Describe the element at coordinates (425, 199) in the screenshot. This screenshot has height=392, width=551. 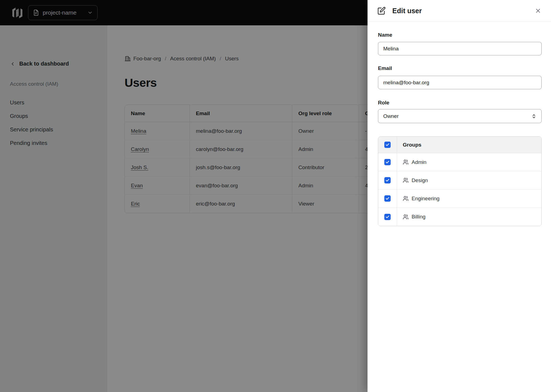
I see `group-label: Engineering` at that location.